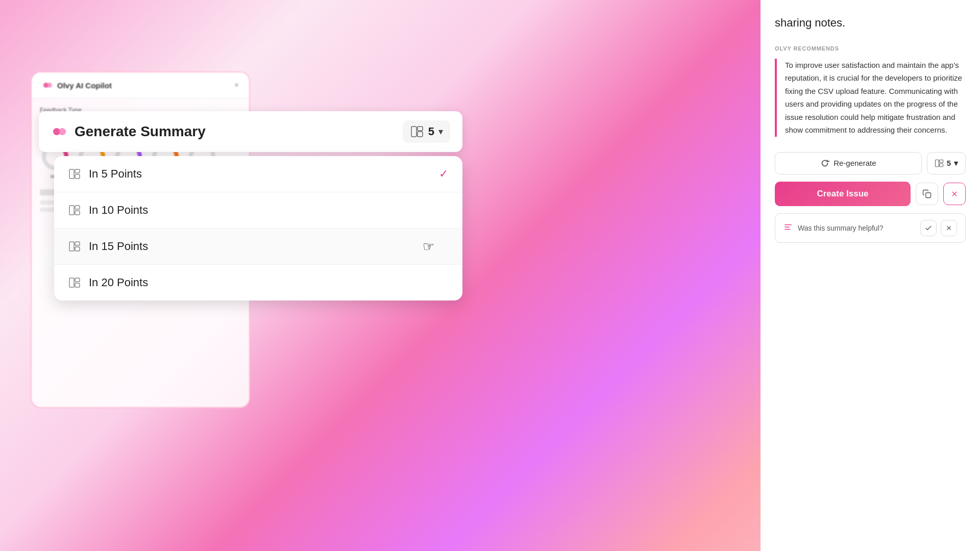 The image size is (980, 551). What do you see at coordinates (431, 132) in the screenshot?
I see `selected-points-value: 5` at bounding box center [431, 132].